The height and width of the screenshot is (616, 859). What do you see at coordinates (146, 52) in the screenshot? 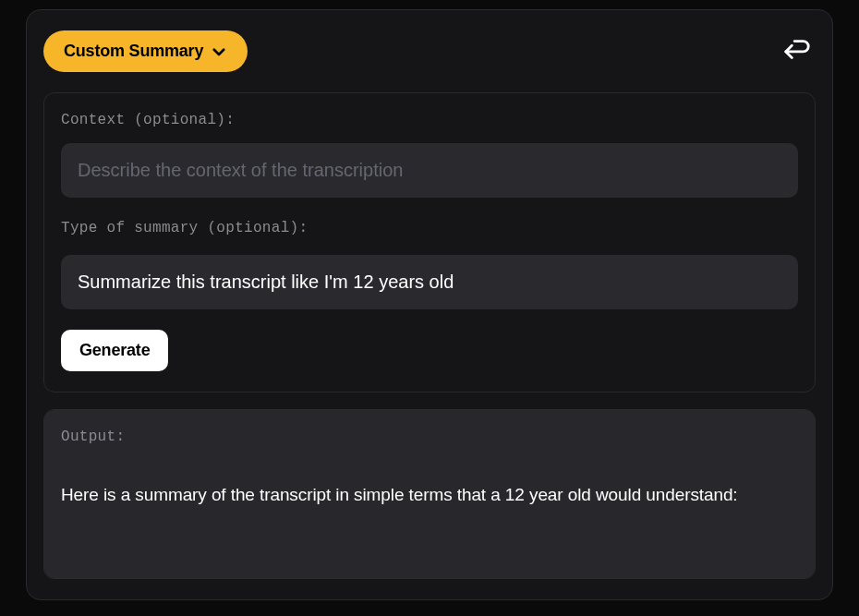
I see `custom-summary-dropdown: Custom Summary` at bounding box center [146, 52].